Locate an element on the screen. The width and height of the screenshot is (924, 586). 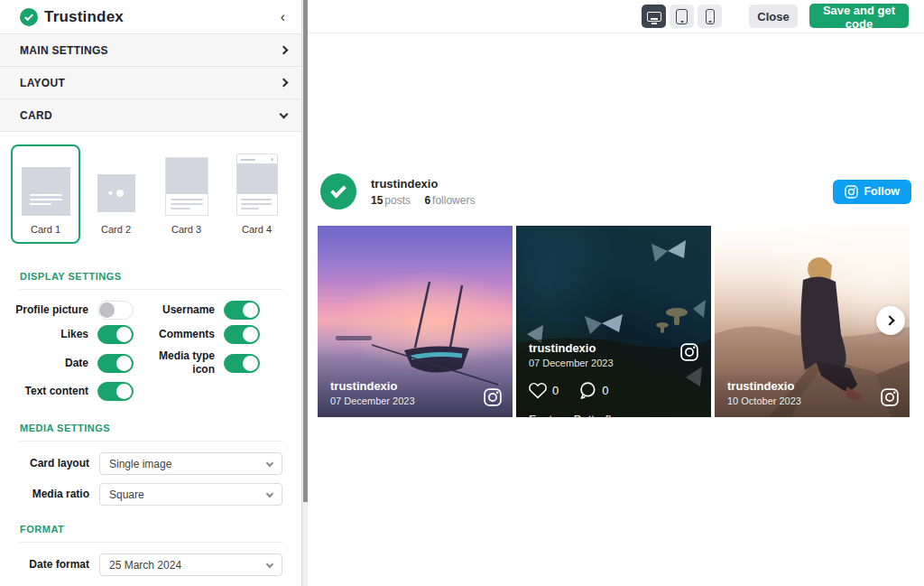
display-settings-heading: DISPLAY SETTINGS is located at coordinates (152, 280).